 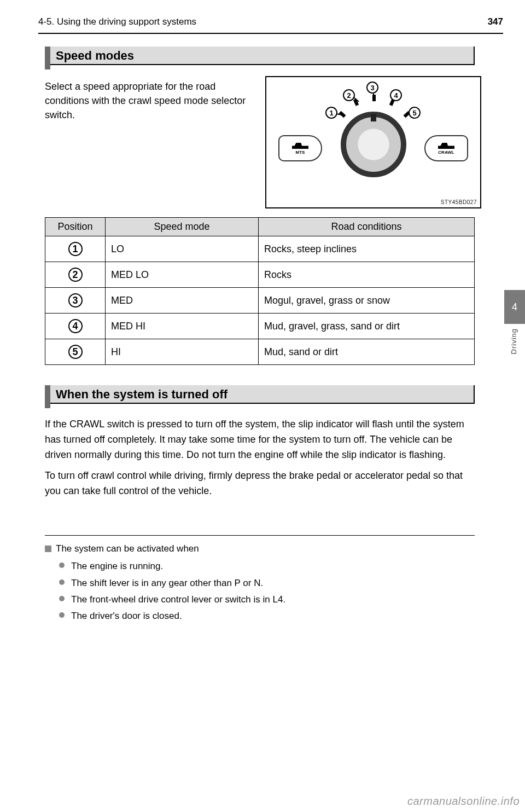 What do you see at coordinates (271, 22) in the screenshot?
I see `page-header: 4-5. Using the driving support systems 3…` at bounding box center [271, 22].